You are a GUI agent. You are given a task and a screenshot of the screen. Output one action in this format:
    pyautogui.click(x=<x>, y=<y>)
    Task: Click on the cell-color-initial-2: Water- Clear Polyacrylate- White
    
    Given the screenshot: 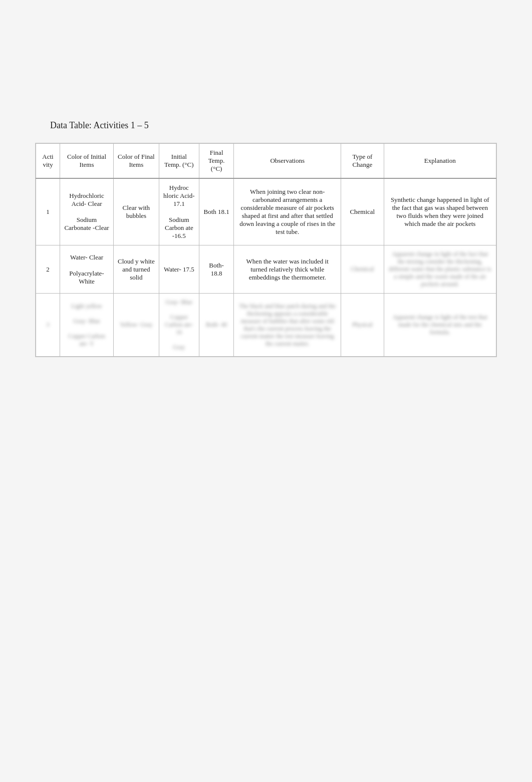 What is the action you would take?
    pyautogui.click(x=87, y=270)
    